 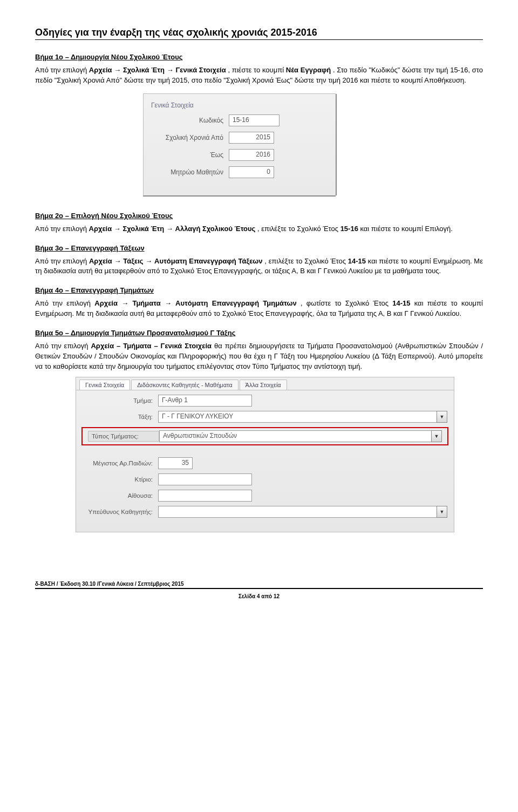 I want to click on input-building, so click(x=205, y=479).